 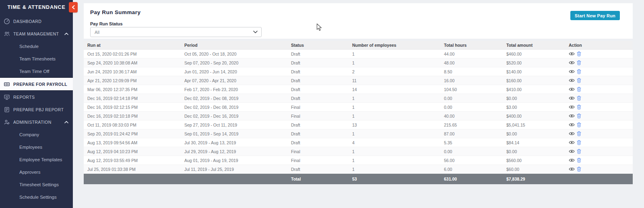 I want to click on table-row: Aug 12, 2019 03:55:49 PMAug 01, 2019 - A…, so click(x=358, y=160).